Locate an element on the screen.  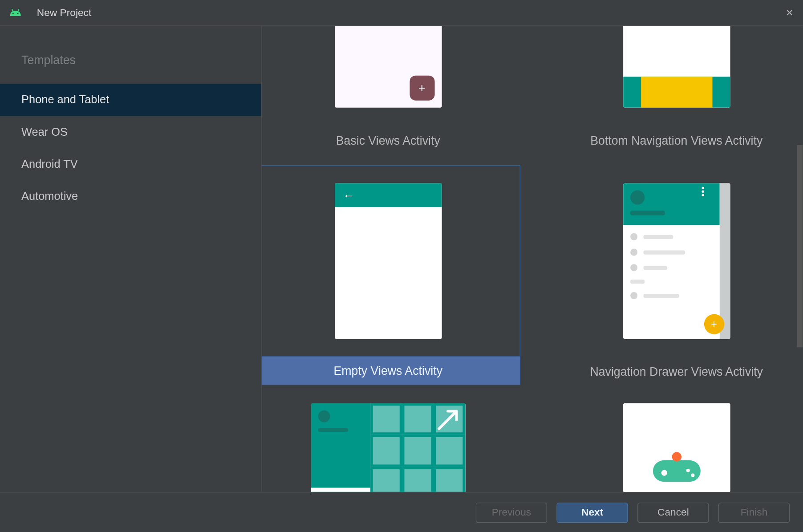
template-preview: ← is located at coordinates (391, 261).